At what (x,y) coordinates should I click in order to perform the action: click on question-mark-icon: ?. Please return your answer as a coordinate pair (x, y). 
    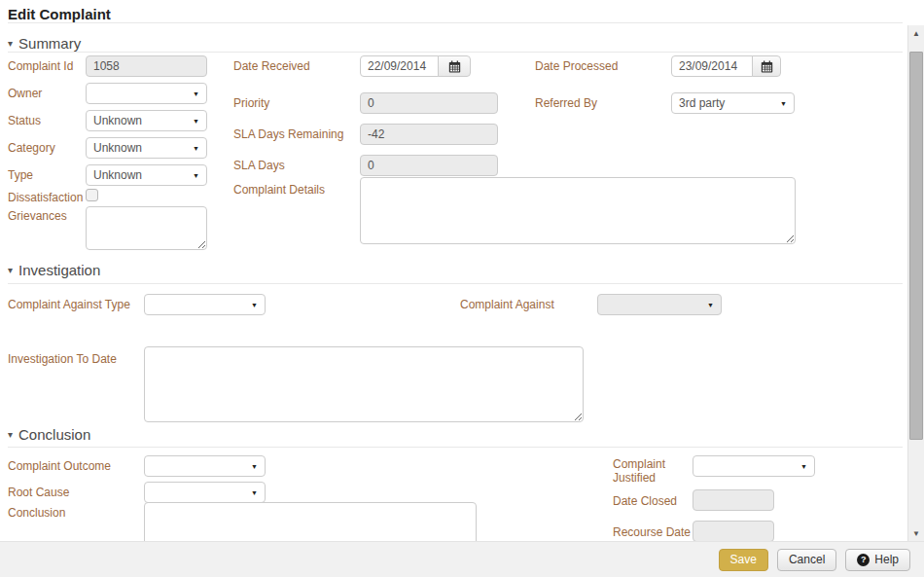
    Looking at the image, I should click on (864, 560).